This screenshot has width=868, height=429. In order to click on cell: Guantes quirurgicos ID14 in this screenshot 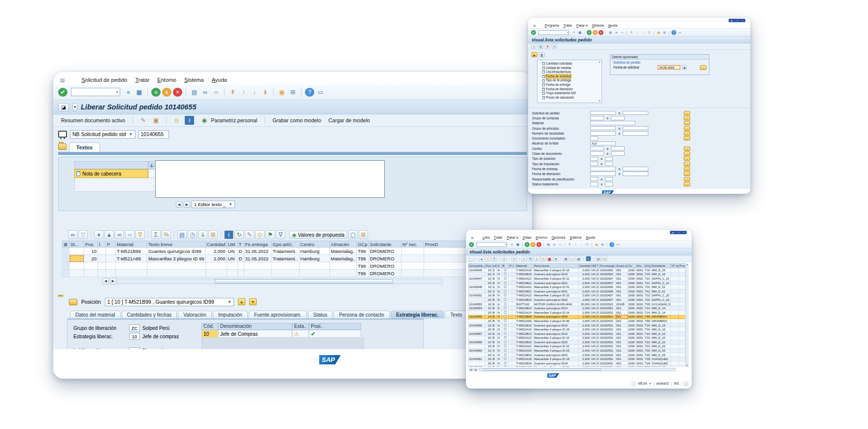, I will do `click(556, 309)`.